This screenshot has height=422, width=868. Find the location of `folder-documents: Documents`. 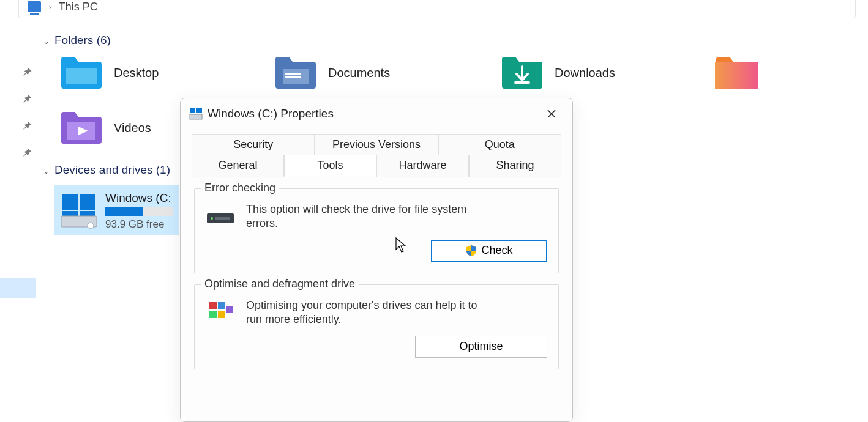

folder-documents: Documents is located at coordinates (354, 73).